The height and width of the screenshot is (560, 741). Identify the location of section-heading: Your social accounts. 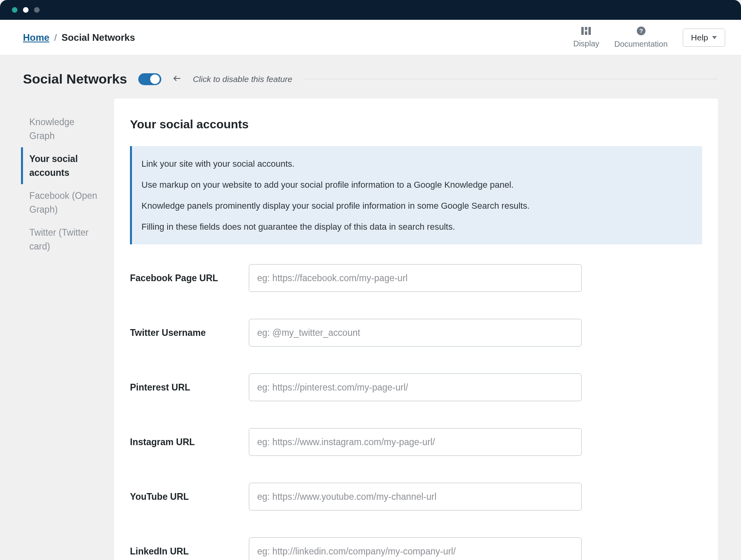
(416, 124).